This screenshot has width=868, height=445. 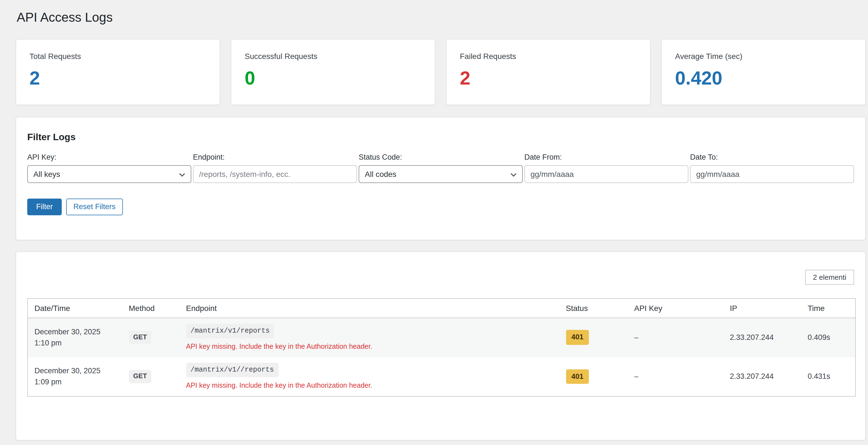 What do you see at coordinates (607, 157) in the screenshot?
I see `date-from-label: Date From:` at bounding box center [607, 157].